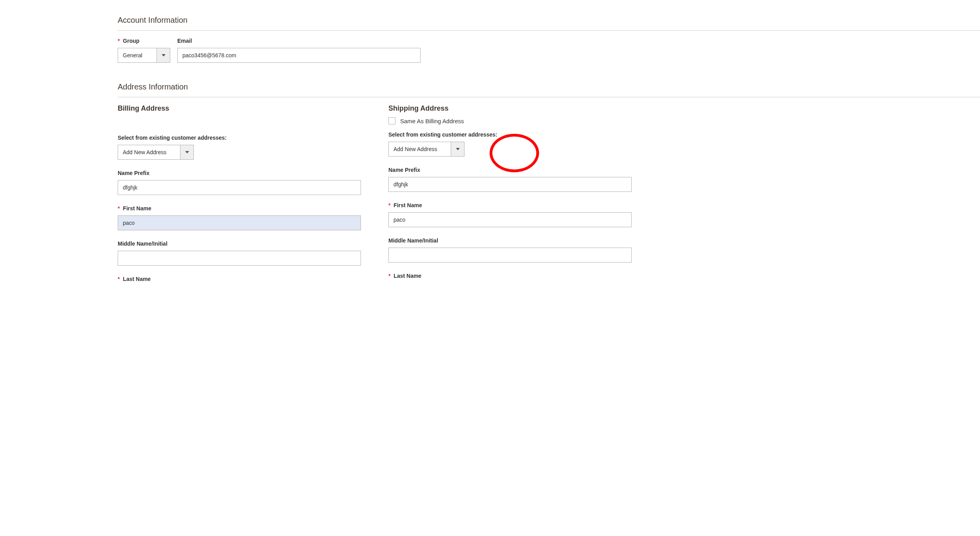 The height and width of the screenshot is (536, 980). What do you see at coordinates (510, 241) in the screenshot?
I see `shipping-middle-label: Middle Name/Initial` at bounding box center [510, 241].